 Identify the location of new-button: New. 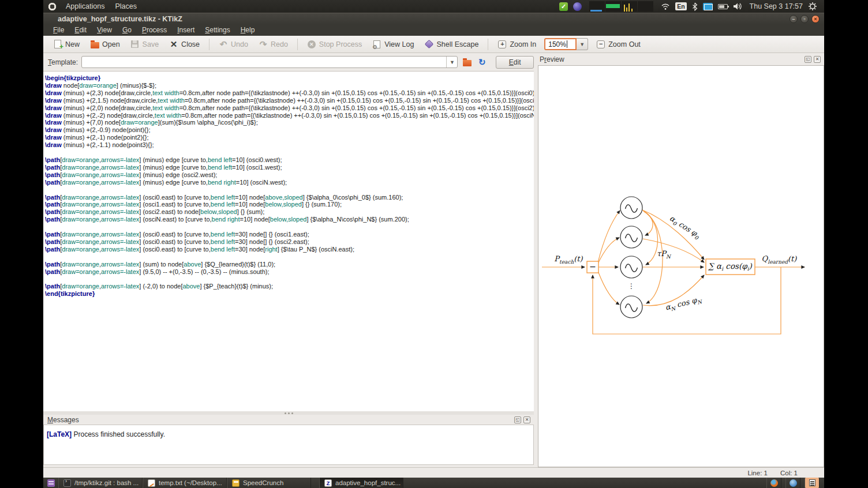
(66, 44).